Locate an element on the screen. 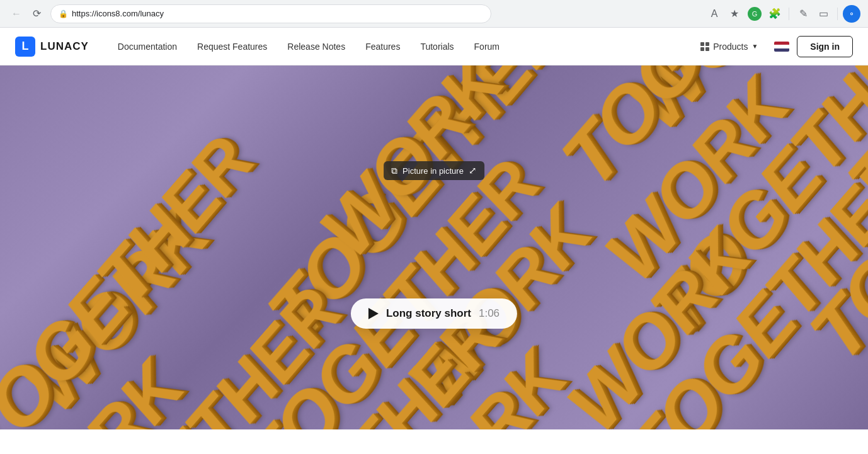 Image resolution: width=868 pixels, height=454 pixels. logo-name: LUNACY is located at coordinates (64, 47).